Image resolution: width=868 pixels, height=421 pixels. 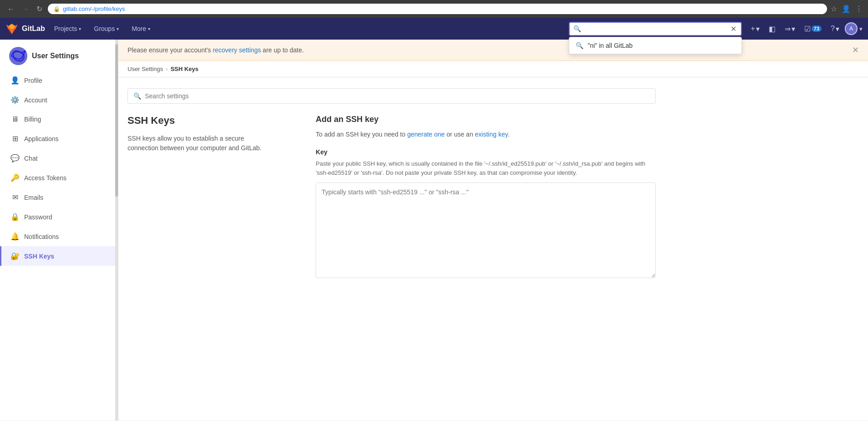 I want to click on browser-actions: ☆ 👤 ⋮, so click(x=847, y=9).